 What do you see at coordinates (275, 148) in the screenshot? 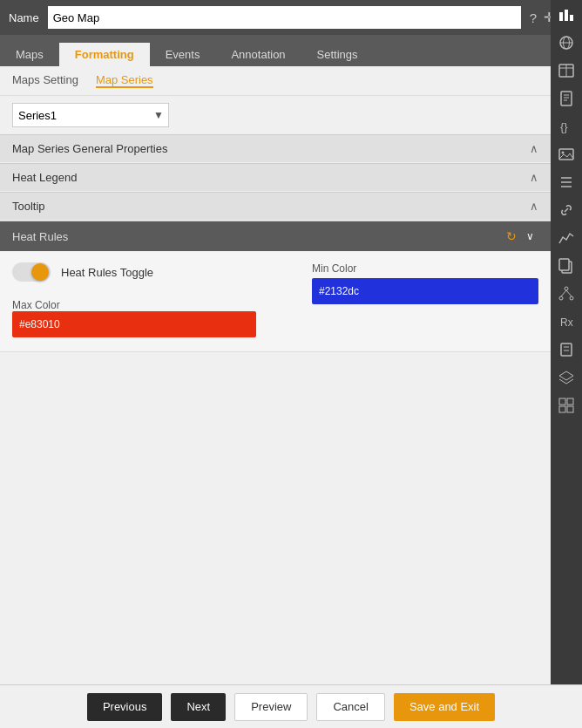
I see `section-map-series-general: Map Series General Properties ∧` at bounding box center [275, 148].